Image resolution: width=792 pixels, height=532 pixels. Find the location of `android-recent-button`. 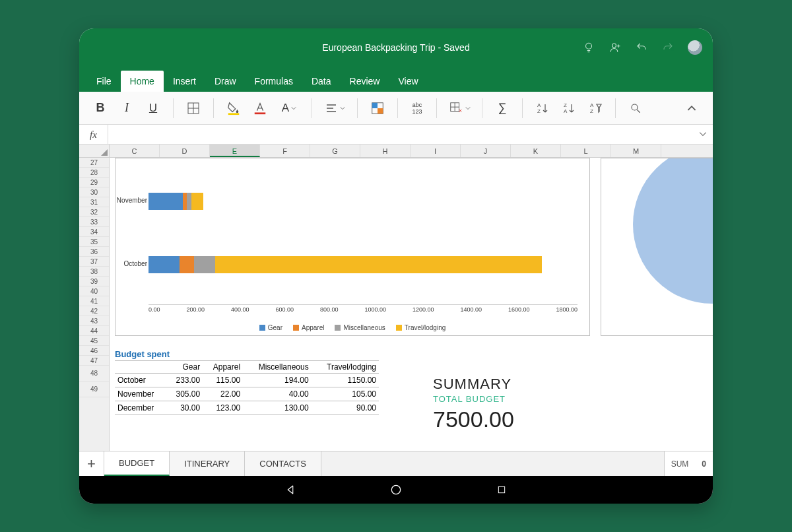

android-recent-button is located at coordinates (502, 490).